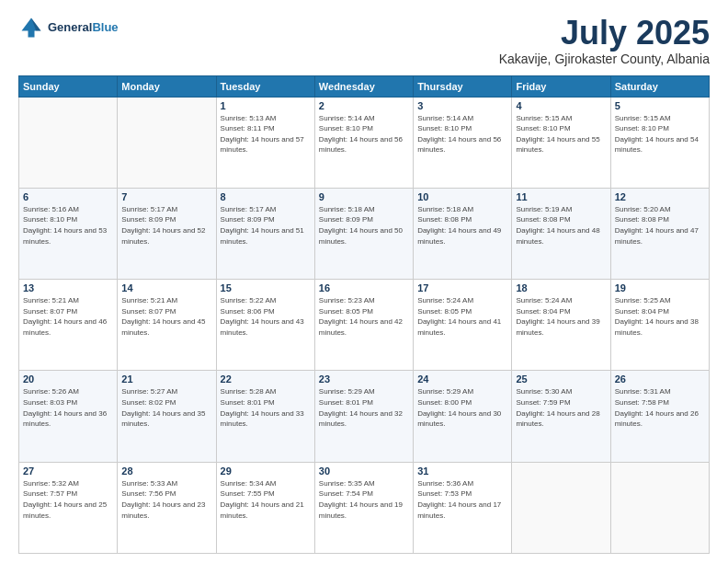  I want to click on daylight-text: Daylight: 14 hours and 39 minutes., so click(557, 327).